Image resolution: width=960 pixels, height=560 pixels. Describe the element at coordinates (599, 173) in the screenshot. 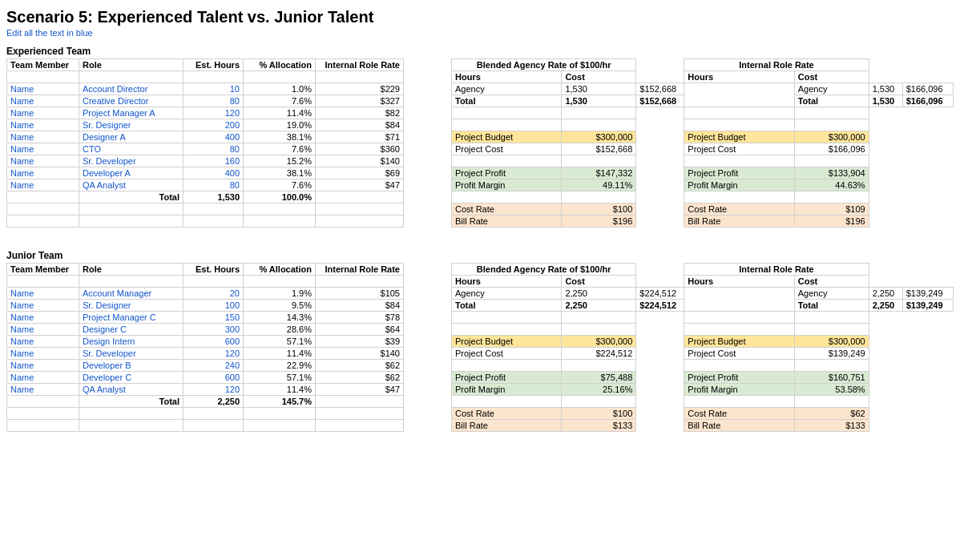

I see `blended-cost-val: $147,332` at that location.